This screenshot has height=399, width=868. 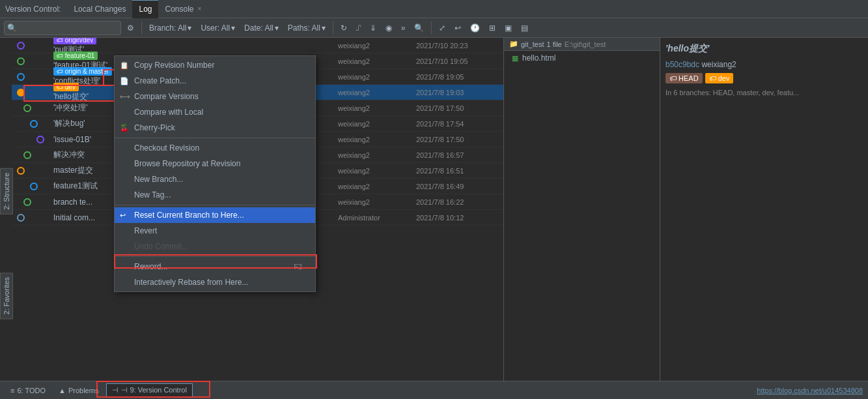 What do you see at coordinates (719, 65) in the screenshot?
I see `hash-author: weixiang2` at bounding box center [719, 65].